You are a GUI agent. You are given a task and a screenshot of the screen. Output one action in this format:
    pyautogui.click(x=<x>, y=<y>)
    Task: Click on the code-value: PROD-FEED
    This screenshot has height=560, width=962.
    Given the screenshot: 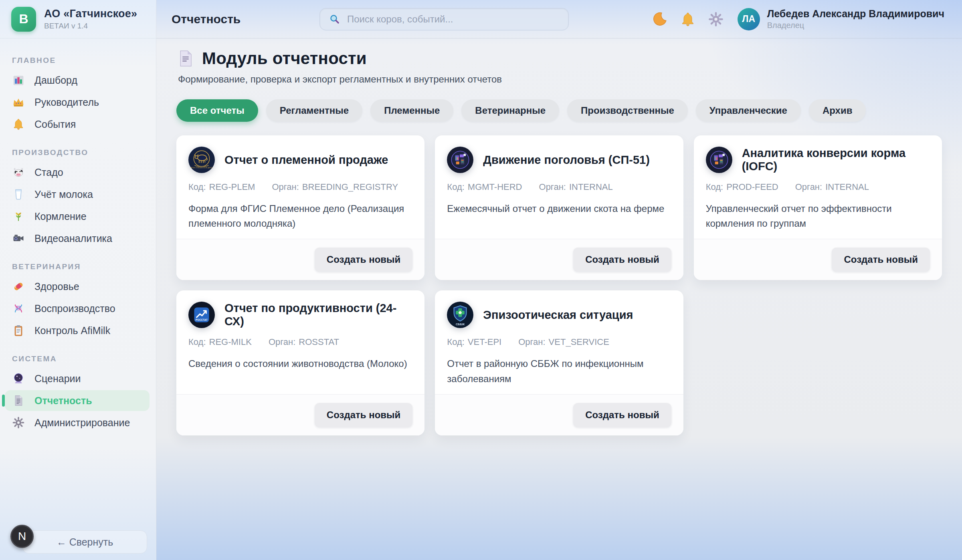 What is the action you would take?
    pyautogui.click(x=752, y=187)
    